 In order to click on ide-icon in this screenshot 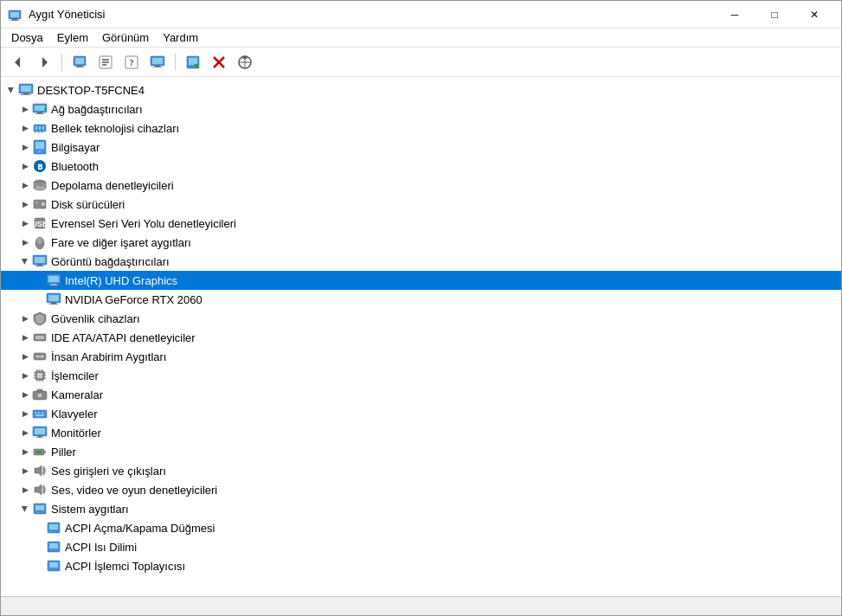, I will do `click(40, 337)`.